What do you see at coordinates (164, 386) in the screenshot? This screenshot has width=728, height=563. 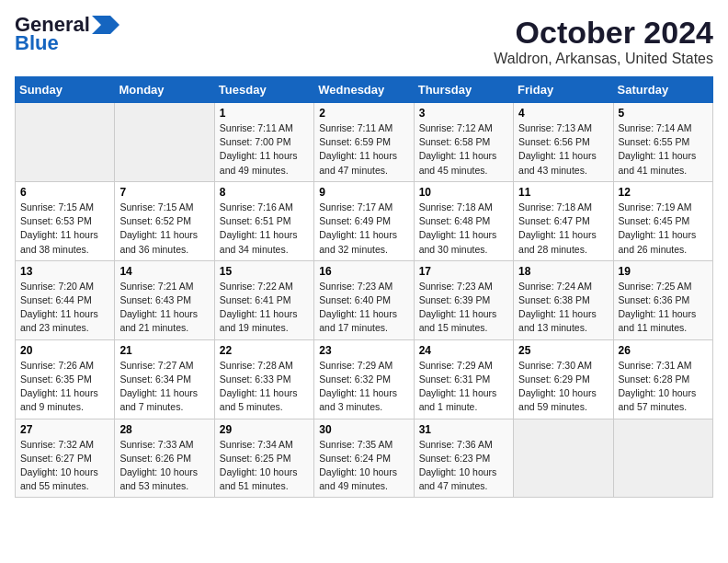 I see `cell-sun-info: Sunrise: 7:27 AMSunset: 6:34 PMDaylight:…` at bounding box center [164, 386].